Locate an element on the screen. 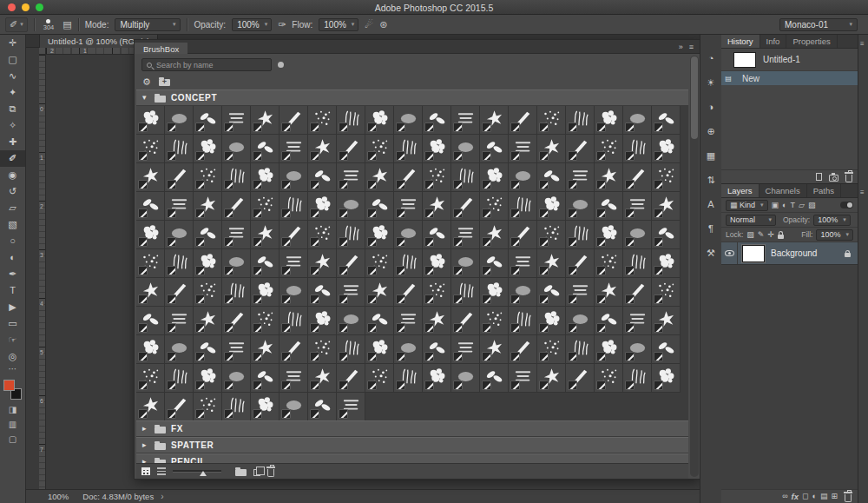  edit-in-quick-mask-icon: ◨ is located at coordinates (12, 410).